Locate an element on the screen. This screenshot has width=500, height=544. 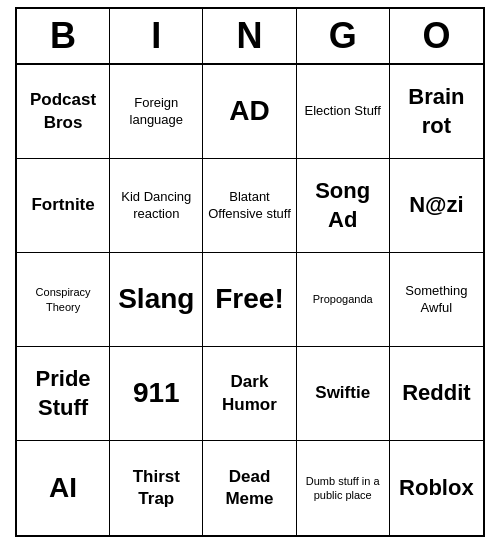
bingo-cell: Slang is located at coordinates (156, 300).